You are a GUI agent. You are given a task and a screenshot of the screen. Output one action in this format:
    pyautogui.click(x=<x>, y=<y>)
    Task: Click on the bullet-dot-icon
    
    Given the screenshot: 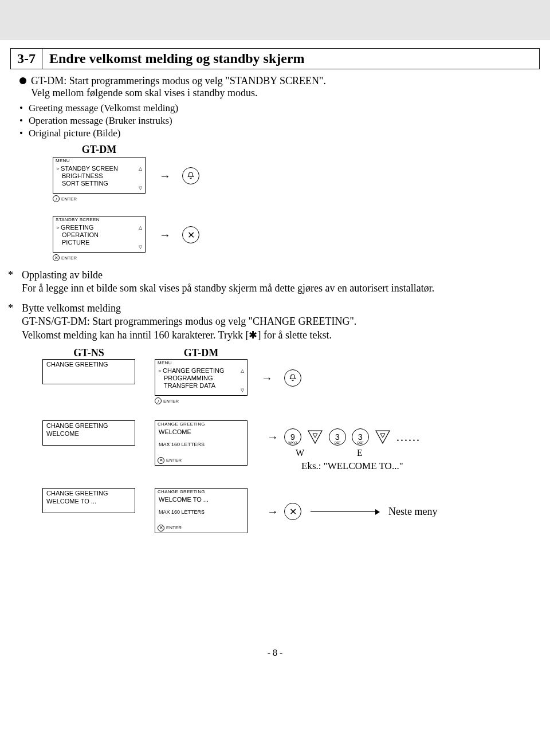 What is the action you would take?
    pyautogui.click(x=23, y=81)
    